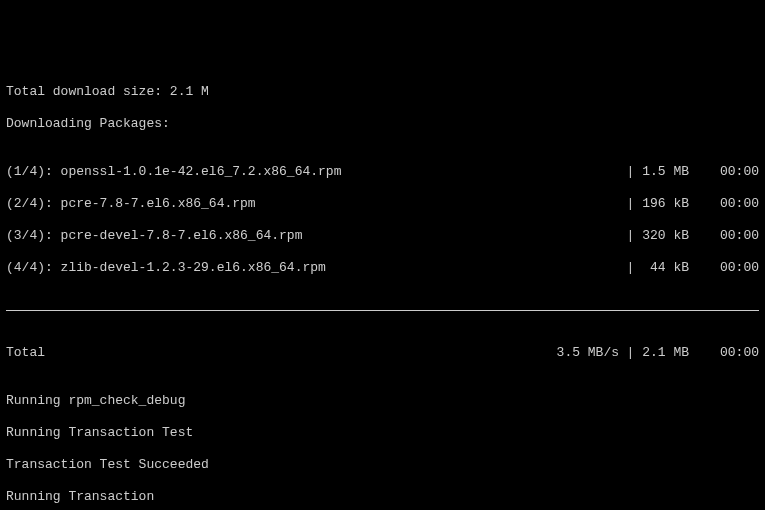  Describe the element at coordinates (382, 401) in the screenshot. I see `status-line: Running rpm_check_debug` at that location.